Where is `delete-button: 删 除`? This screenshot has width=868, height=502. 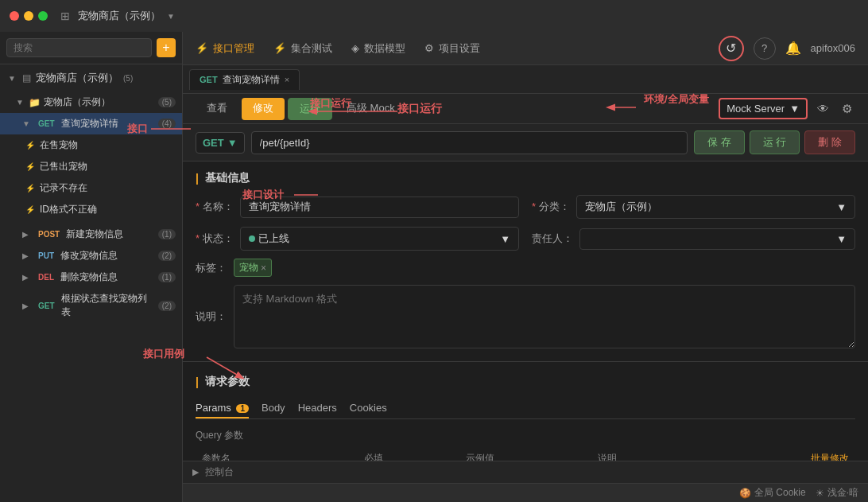
delete-button: 删 除 is located at coordinates (830, 142).